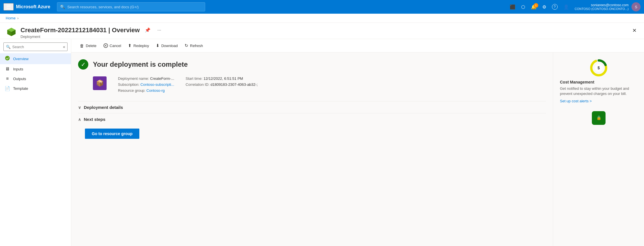  I want to click on topnav-icon-group: ⬛ ⬡ 🔔 1 ⚙ ? 👤 soniarees@contoso.com CONT…, so click(574, 7).